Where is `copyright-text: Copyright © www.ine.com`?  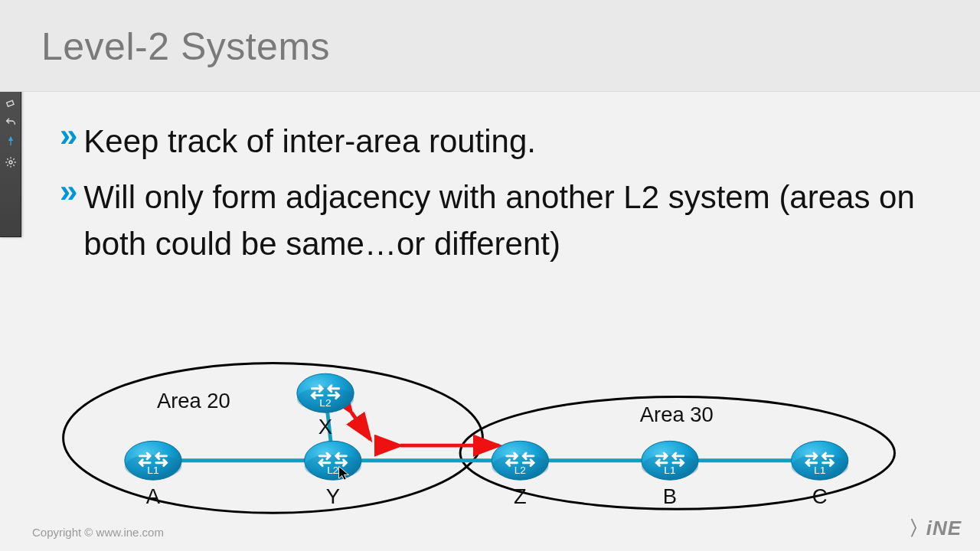 copyright-text: Copyright © www.ine.com is located at coordinates (98, 533).